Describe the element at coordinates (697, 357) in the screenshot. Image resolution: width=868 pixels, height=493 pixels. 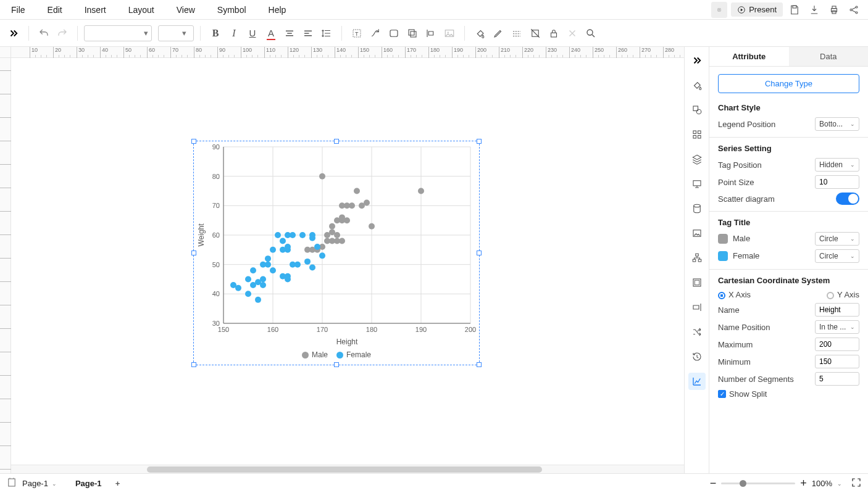
I see `history-icon` at that location.